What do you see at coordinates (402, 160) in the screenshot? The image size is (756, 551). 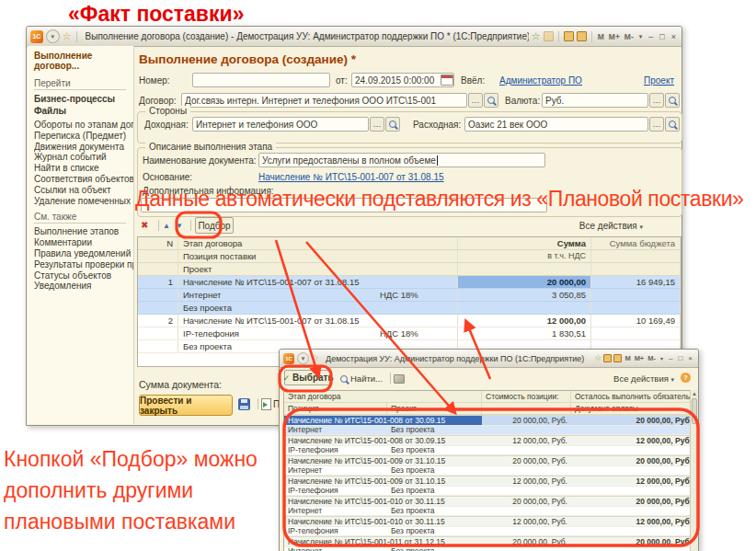 I see `doc-name-input: Услуги предоставлены в полном объеме` at bounding box center [402, 160].